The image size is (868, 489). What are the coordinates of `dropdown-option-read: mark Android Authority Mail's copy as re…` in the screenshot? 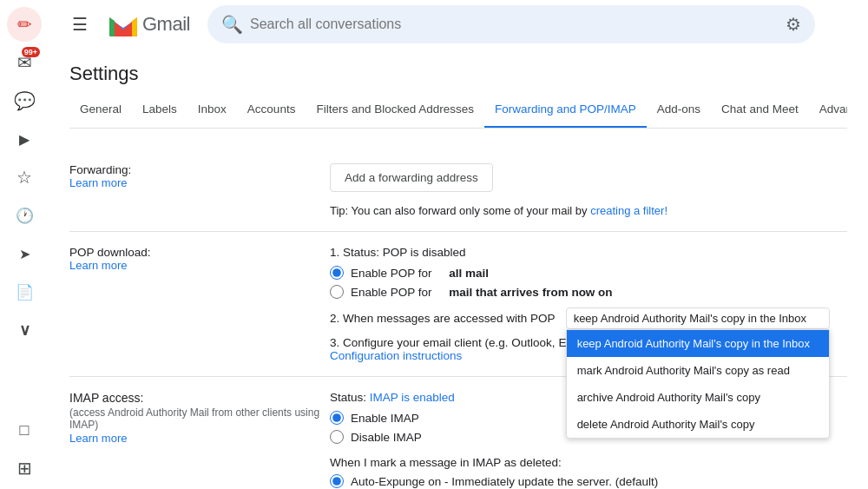 It's located at (698, 370).